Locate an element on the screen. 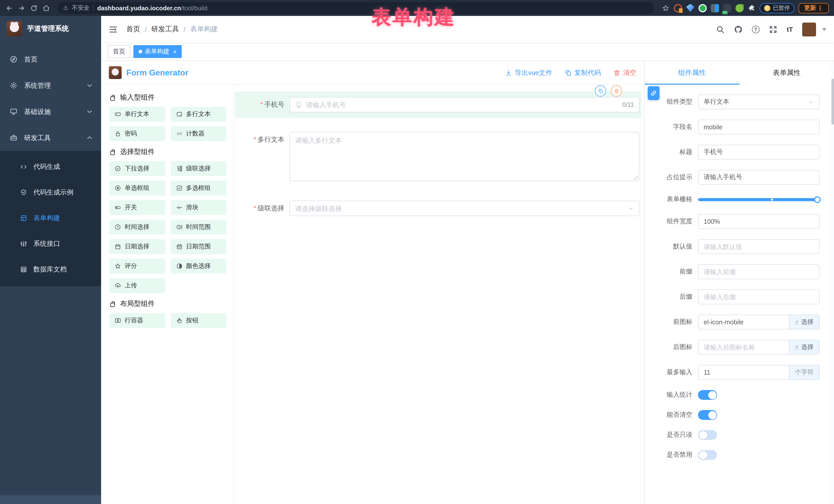 This screenshot has height=504, width=834. action-clear: 清空 is located at coordinates (625, 72).